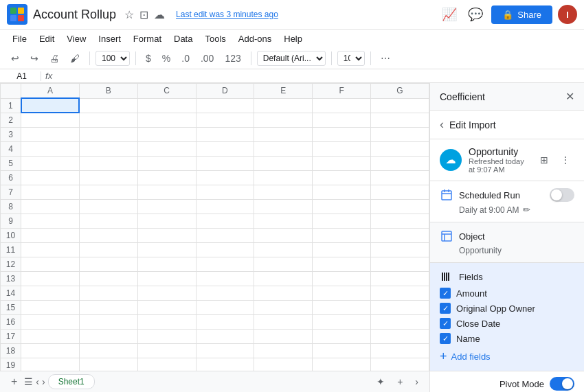  Describe the element at coordinates (47, 38) in the screenshot. I see `menu-edit: Edit` at that location.